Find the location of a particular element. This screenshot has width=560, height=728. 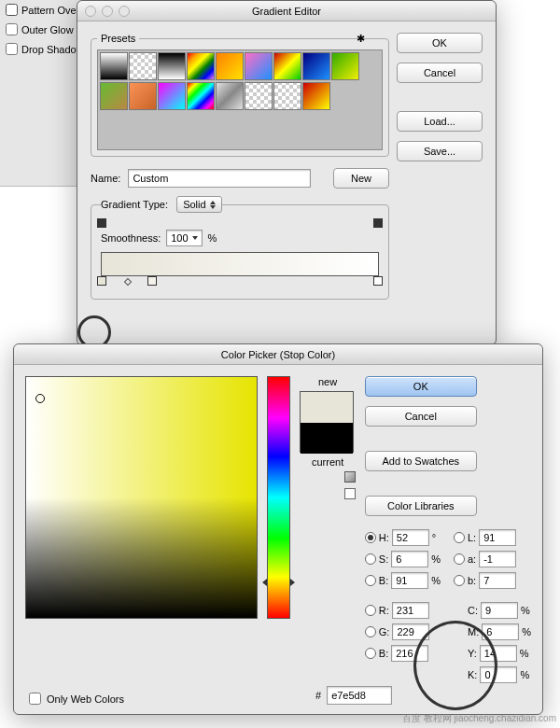

midpoint-handle is located at coordinates (128, 282).